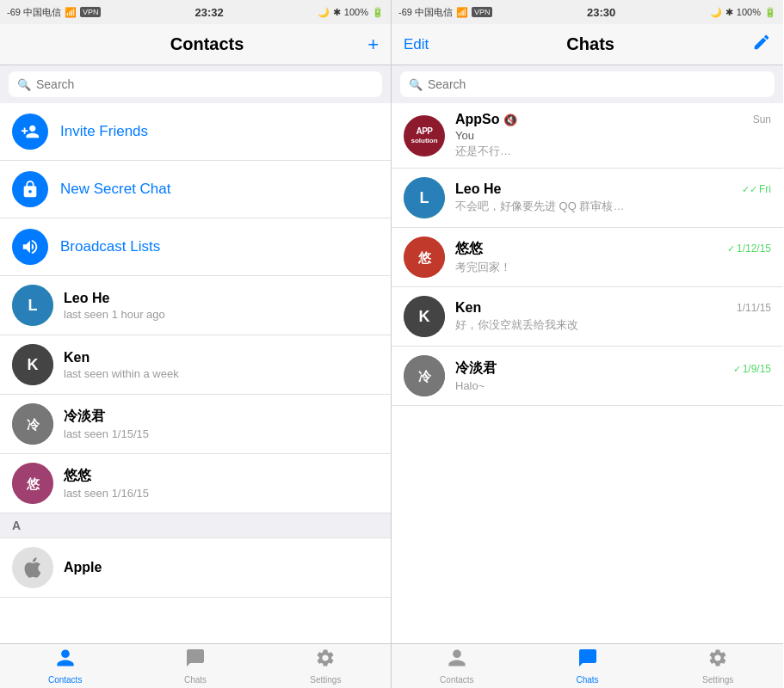  Describe the element at coordinates (195, 84) in the screenshot. I see `search-container-left: 🔍` at that location.